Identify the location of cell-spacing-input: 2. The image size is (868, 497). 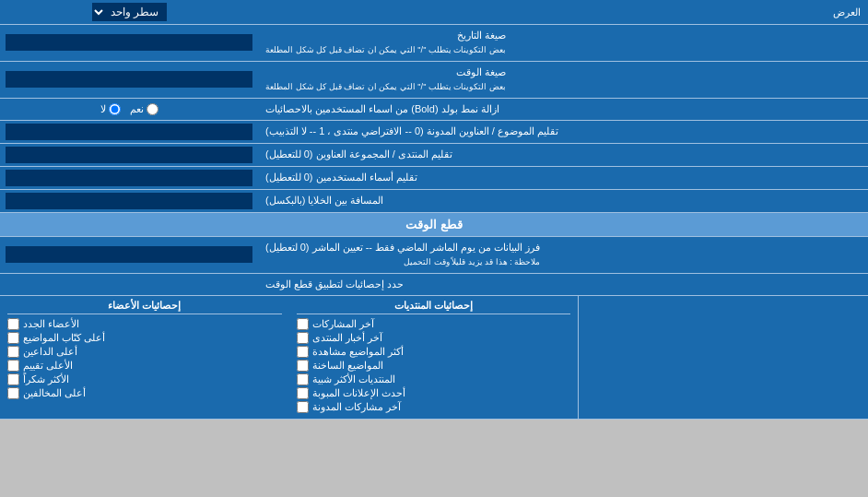
(129, 201).